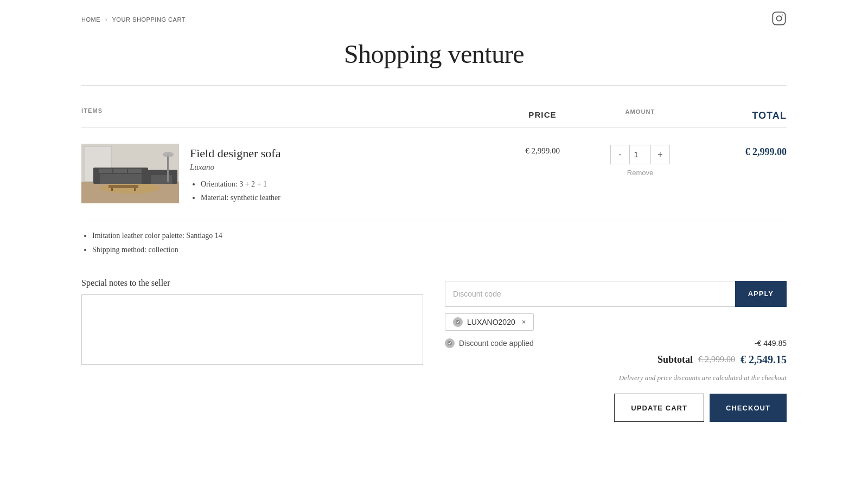 This screenshot has height=488, width=868. I want to click on instagram-icon, so click(779, 20).